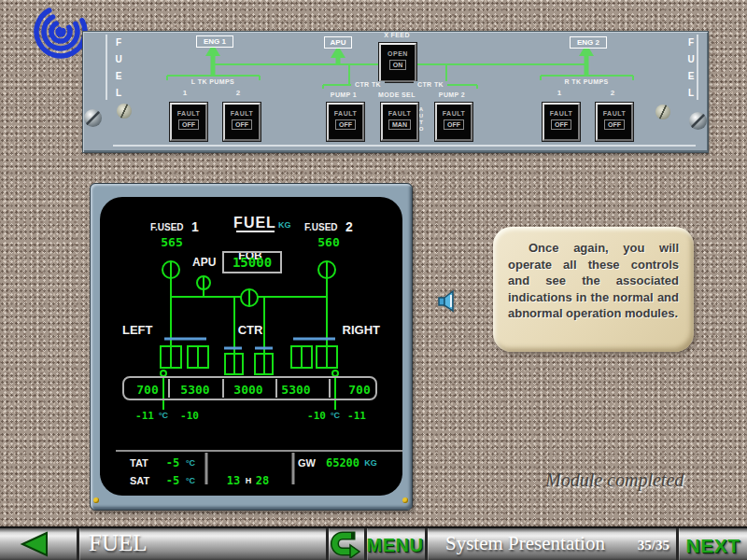 The width and height of the screenshot is (747, 560). I want to click on ctr-pump2-switch: FAULT OFF, so click(454, 121).